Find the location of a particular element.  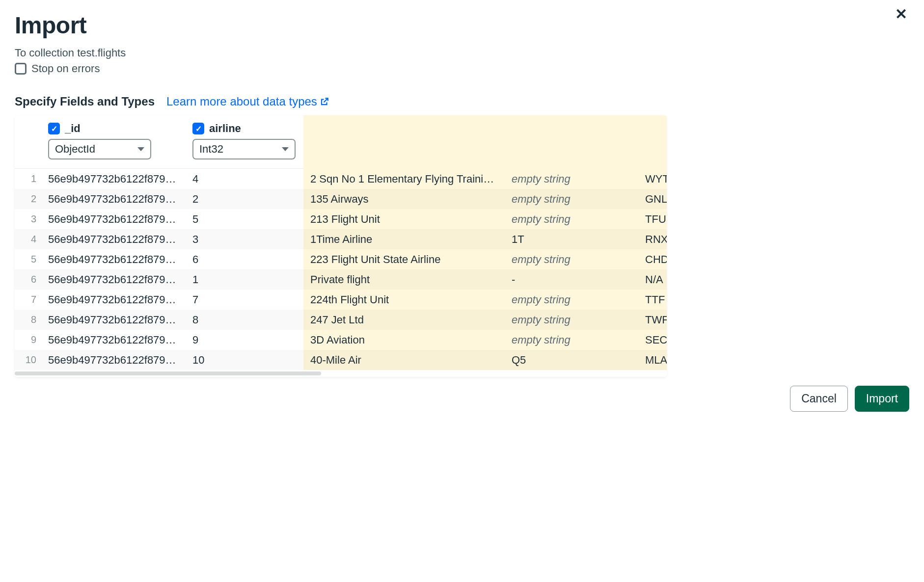

column-type-select: Int32 is located at coordinates (244, 149).